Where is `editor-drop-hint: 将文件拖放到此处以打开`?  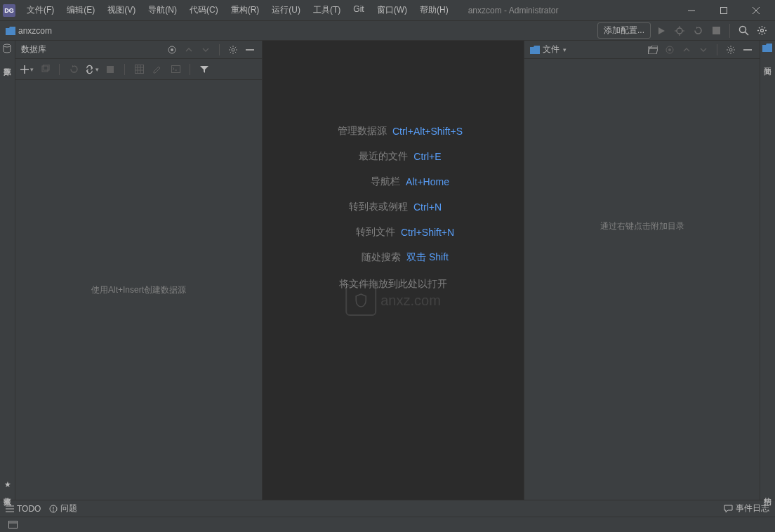 editor-drop-hint: 将文件拖放到此处以打开 is located at coordinates (393, 284).